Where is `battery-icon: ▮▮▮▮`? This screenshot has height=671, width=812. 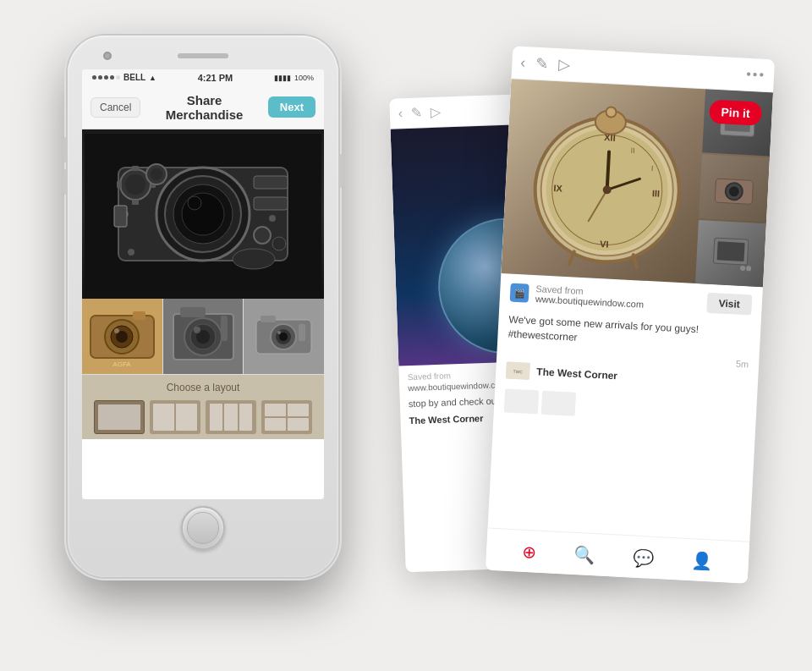 battery-icon: ▮▮▮▮ is located at coordinates (283, 78).